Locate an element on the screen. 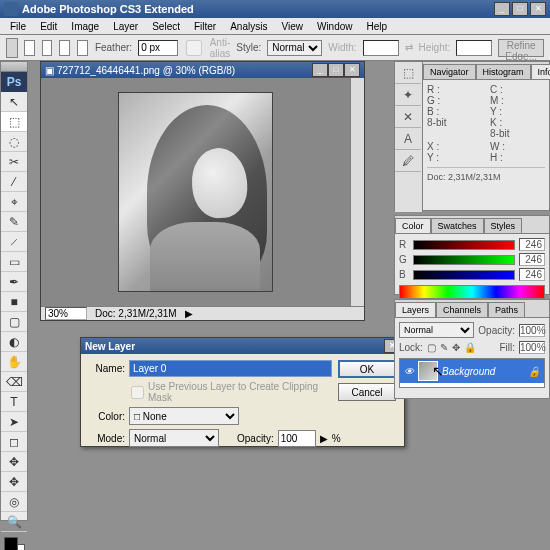  tool-6: ✎ is located at coordinates (14, 222).